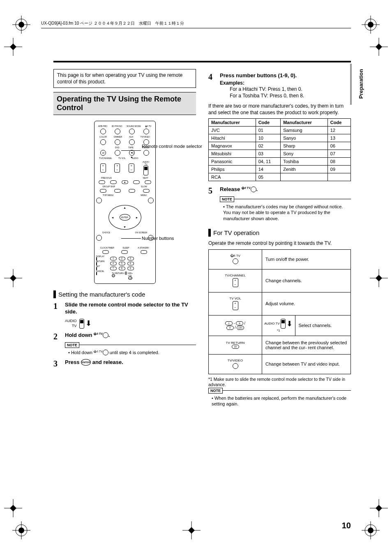 This screenshot has height=555, width=392. I want to click on table-row: Philips14Zenith09, so click(280, 169).